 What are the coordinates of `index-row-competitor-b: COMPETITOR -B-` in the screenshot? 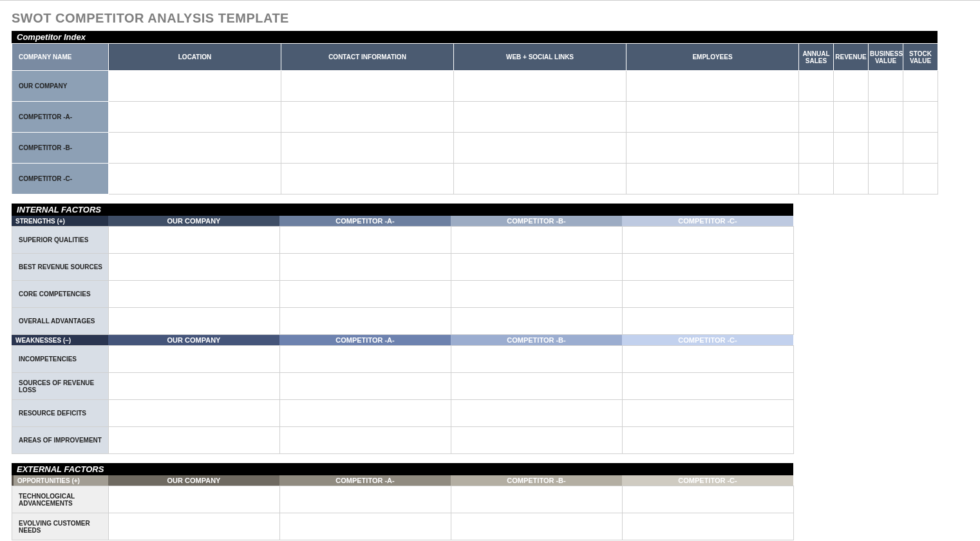 It's located at (475, 148).